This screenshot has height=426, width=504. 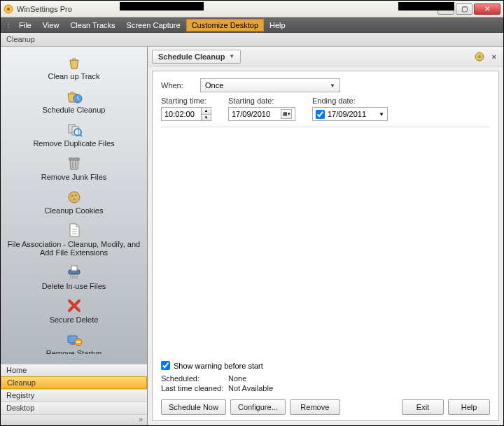 What do you see at coordinates (262, 101) in the screenshot?
I see `start-date-label: Starting date:` at bounding box center [262, 101].